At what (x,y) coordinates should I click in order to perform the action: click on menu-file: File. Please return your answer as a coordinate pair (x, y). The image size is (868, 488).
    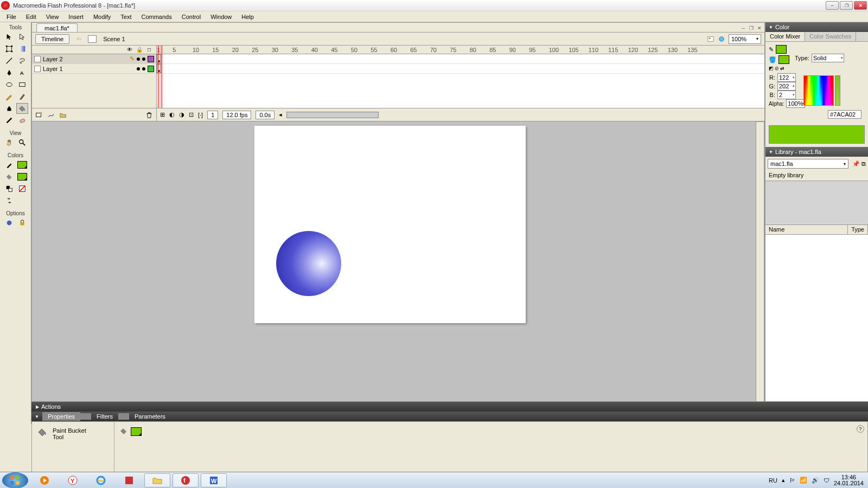
    Looking at the image, I should click on (11, 17).